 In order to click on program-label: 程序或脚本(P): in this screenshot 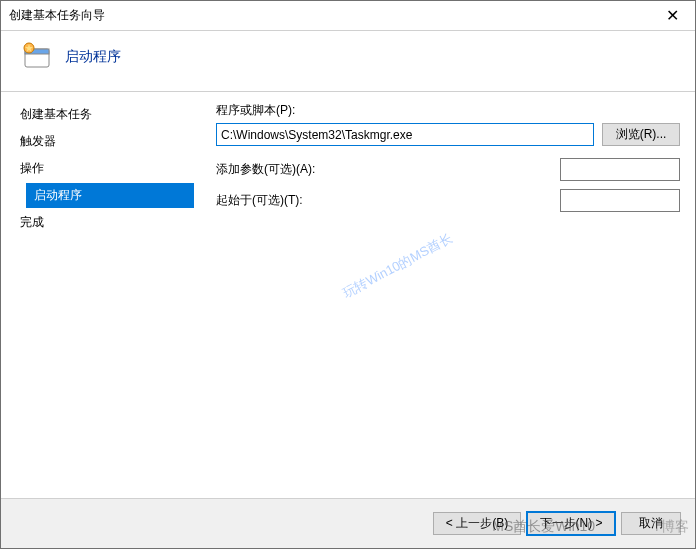, I will do `click(448, 110)`.